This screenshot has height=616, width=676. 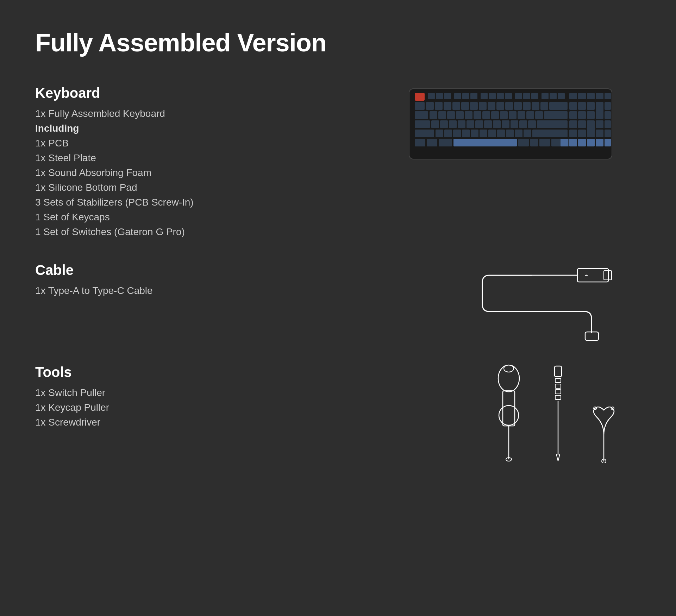 I want to click on cable-image-area: ⌁, so click(x=444, y=303).